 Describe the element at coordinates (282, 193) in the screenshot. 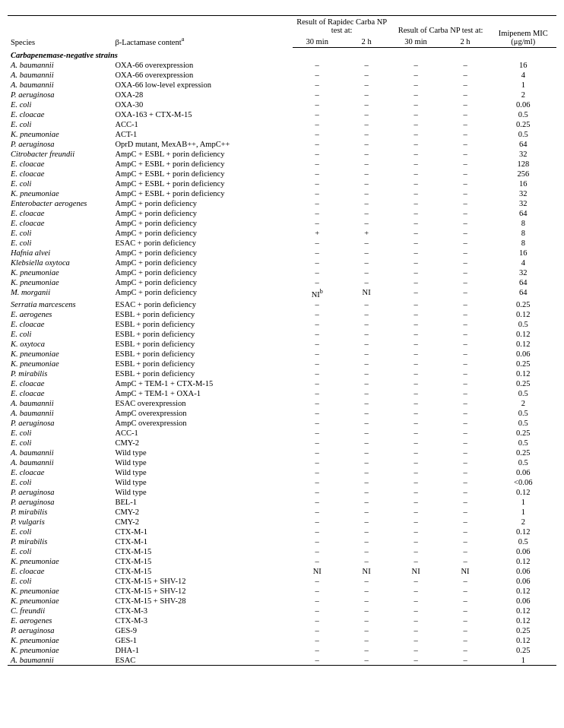

I see `table-row: K. pneumoniaeAmpC + ESBL + porin deficie…` at that location.